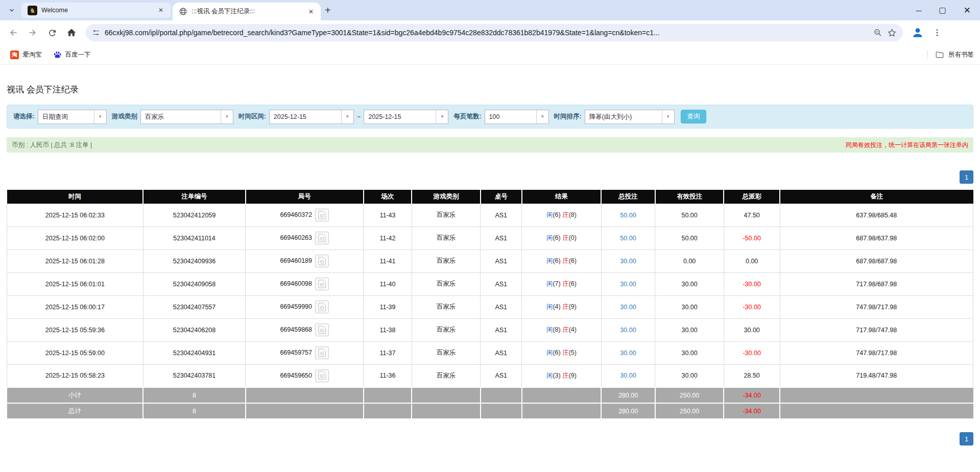 This screenshot has height=472, width=980. What do you see at coordinates (876, 307) in the screenshot?
I see `cell-remark: 747.98/717.98` at bounding box center [876, 307].